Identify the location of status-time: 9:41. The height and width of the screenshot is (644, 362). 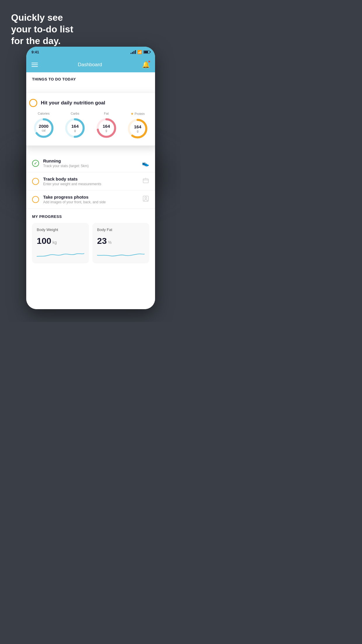
(35, 52).